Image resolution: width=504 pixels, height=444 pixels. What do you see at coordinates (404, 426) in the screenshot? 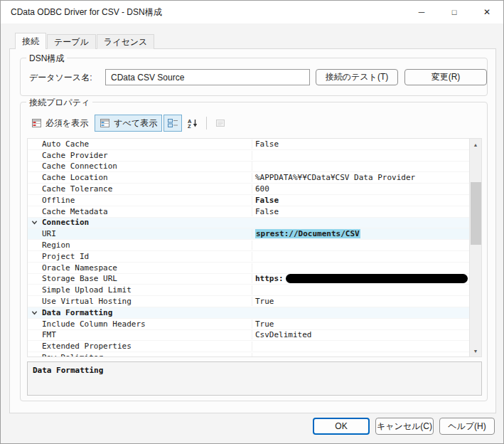
I see `cancel-button: キャンセル(C)` at bounding box center [404, 426].